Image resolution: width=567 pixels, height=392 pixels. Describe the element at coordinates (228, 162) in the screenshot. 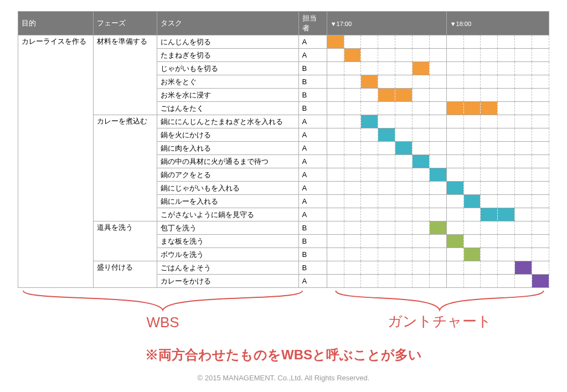

I see `task-cell: 鍋の中の具材に火が通るまで待つ` at that location.